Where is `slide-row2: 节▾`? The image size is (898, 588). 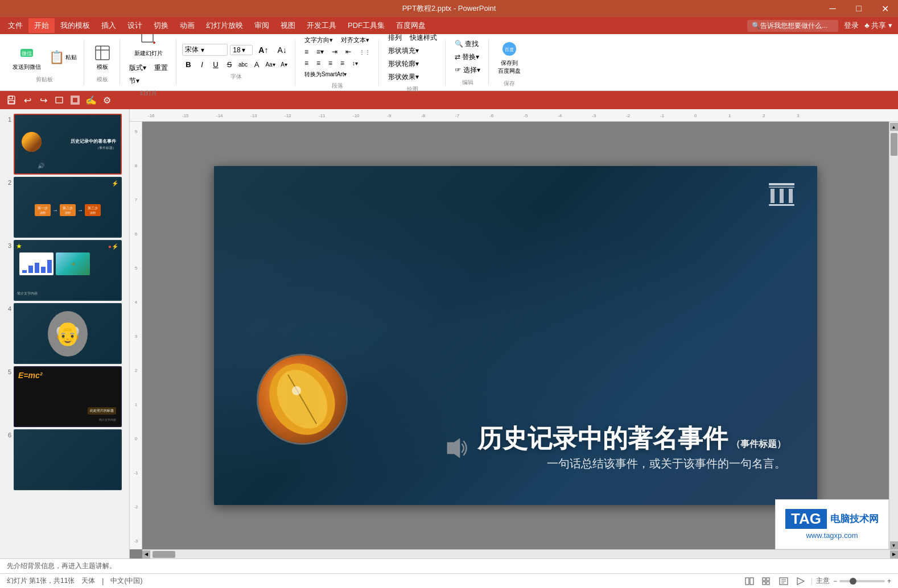
slide-row2: 节▾ is located at coordinates (149, 81).